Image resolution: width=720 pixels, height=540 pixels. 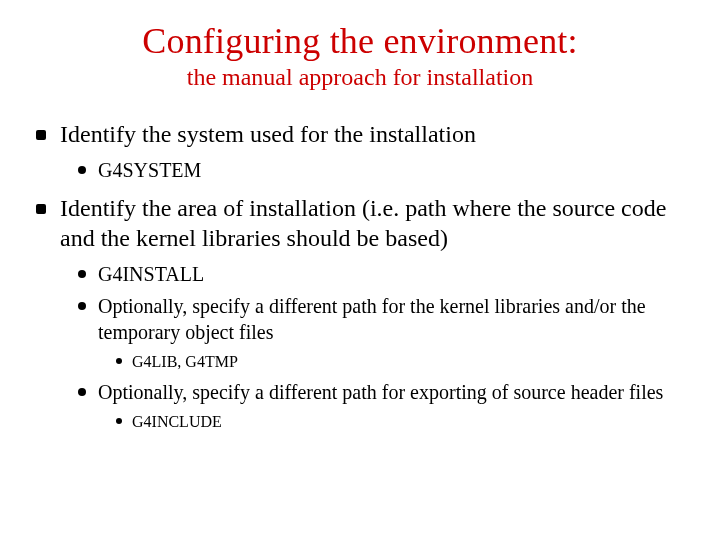 What do you see at coordinates (151, 274) in the screenshot?
I see `list-item-text: G4INSTALL` at bounding box center [151, 274].